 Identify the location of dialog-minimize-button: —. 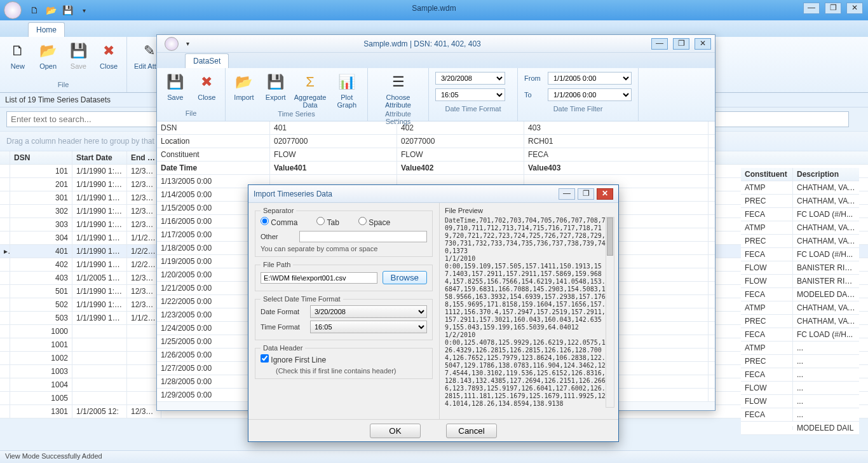
(567, 194).